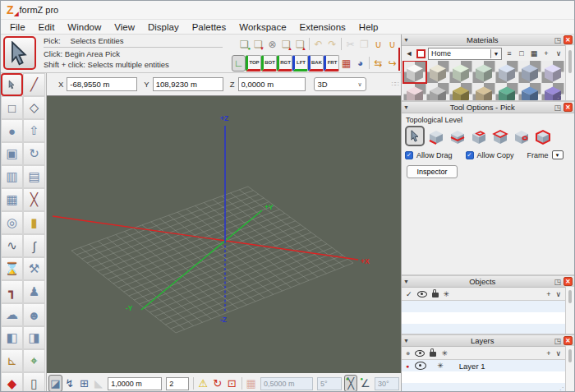  I want to click on direction-snap-button: ╳●, so click(352, 383).